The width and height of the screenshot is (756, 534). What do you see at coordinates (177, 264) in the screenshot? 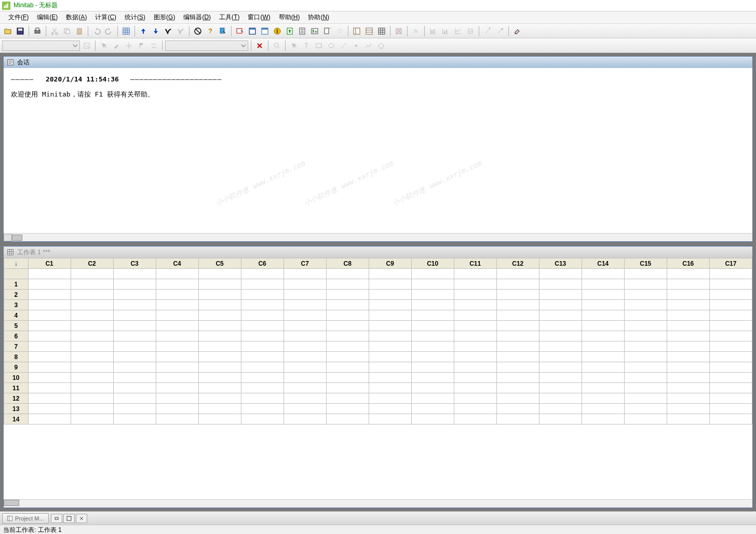
I see `col-header-C4: C4` at bounding box center [177, 264].